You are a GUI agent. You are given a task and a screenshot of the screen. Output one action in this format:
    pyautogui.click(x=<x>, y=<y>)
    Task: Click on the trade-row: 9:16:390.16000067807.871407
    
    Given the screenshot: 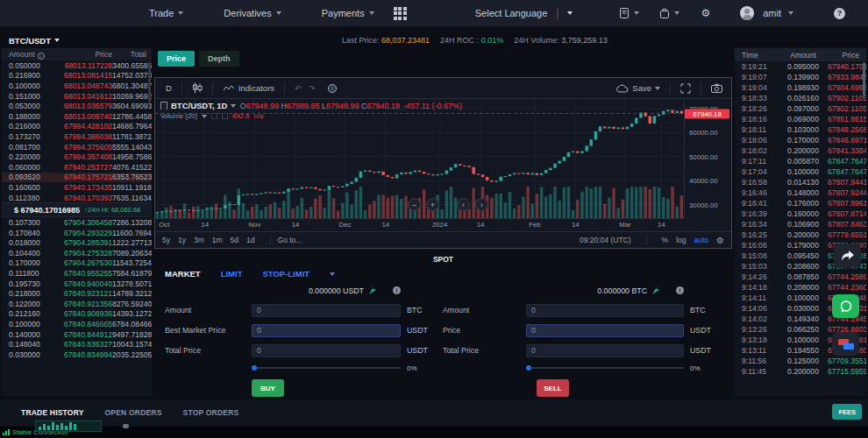 What is the action you would take?
    pyautogui.click(x=800, y=214)
    